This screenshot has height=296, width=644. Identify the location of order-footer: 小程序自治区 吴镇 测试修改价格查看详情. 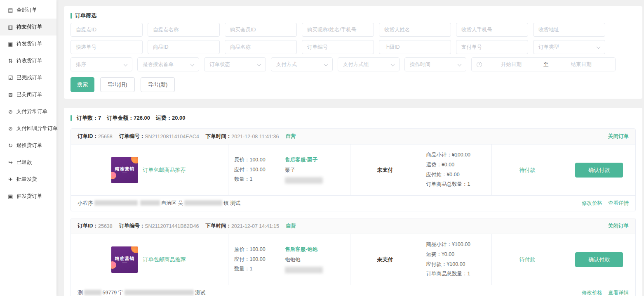
(353, 203).